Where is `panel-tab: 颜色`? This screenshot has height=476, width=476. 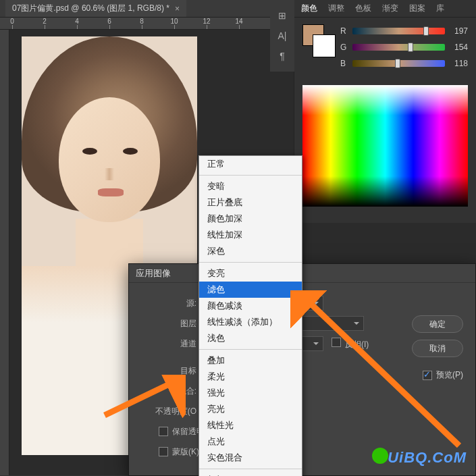 panel-tab: 颜色 is located at coordinates (309, 8).